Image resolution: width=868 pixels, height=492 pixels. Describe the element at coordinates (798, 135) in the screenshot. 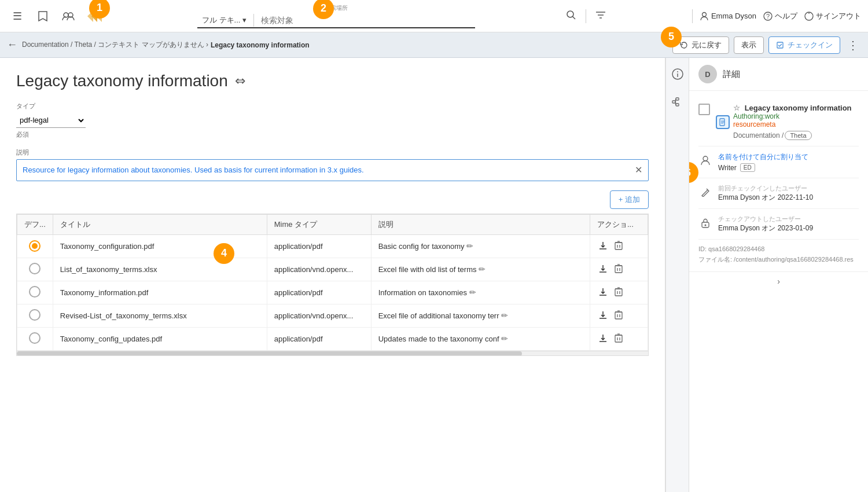

I see `theta-tag: Theta` at that location.